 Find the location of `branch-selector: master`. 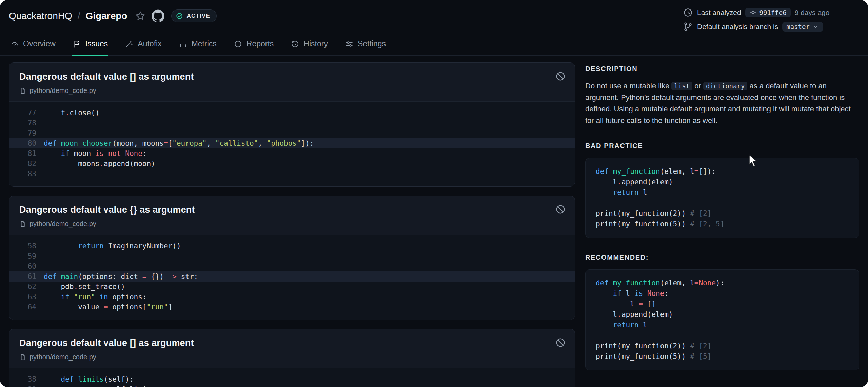

branch-selector: master is located at coordinates (803, 27).